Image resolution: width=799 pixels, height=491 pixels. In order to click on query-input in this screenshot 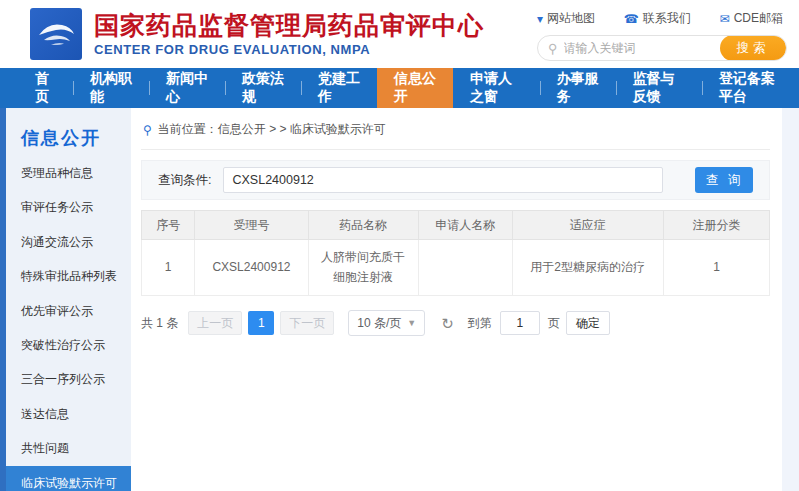, I will do `click(443, 180)`.